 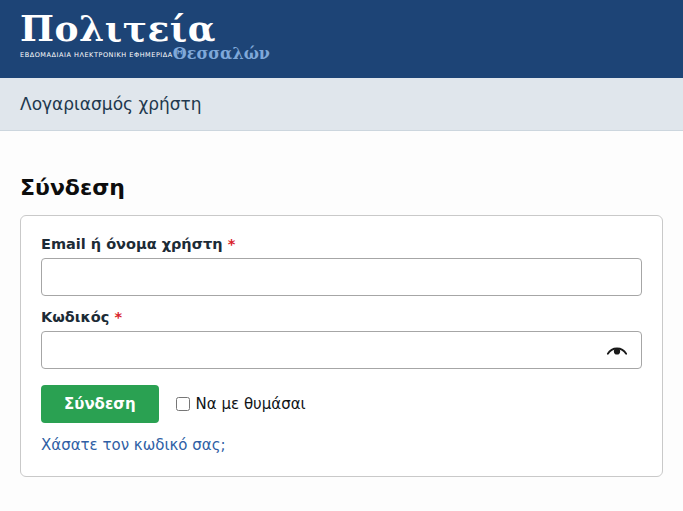 What do you see at coordinates (96, 56) in the screenshot?
I see `logo-tagline: ΕΒΔΟΜΑΔΙΑΙΑ ΗΛΕΚΤΡΟΝΙΚΗ ΕΦΗΜΕΡΙΔΑ` at bounding box center [96, 56].